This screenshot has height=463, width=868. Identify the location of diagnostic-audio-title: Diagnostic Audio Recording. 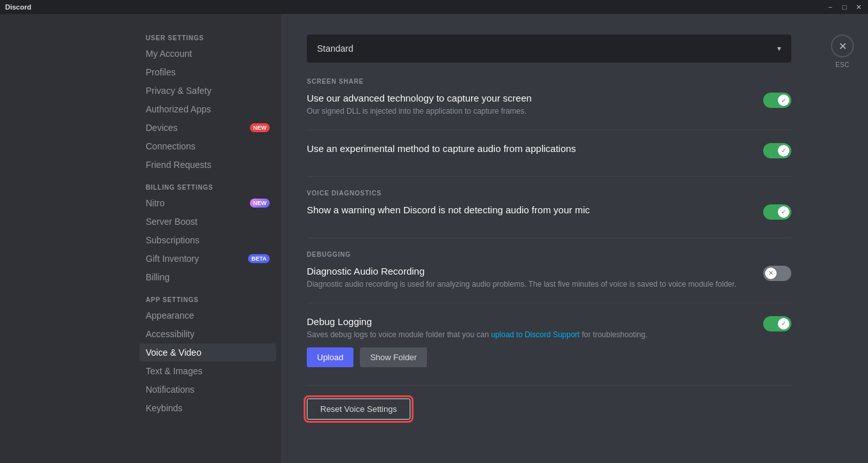
(527, 271).